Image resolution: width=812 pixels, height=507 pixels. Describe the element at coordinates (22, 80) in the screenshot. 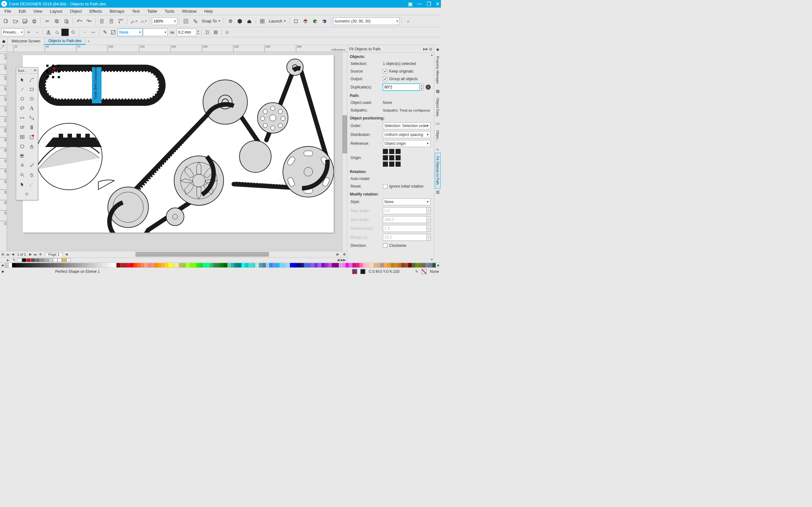

I see `pick-tool-icon` at that location.